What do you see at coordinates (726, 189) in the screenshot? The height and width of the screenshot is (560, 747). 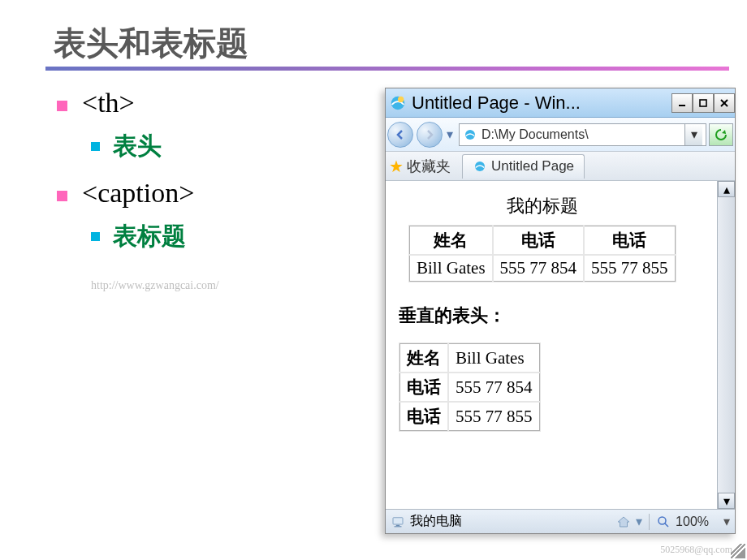 I see `scroll-up-arrow-icon: ▴` at bounding box center [726, 189].